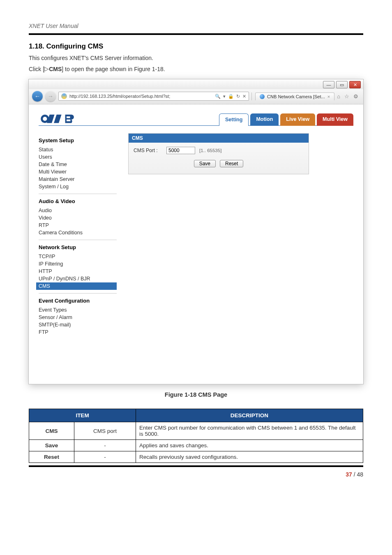  I want to click on cell-item: CMS, so click(52, 431).